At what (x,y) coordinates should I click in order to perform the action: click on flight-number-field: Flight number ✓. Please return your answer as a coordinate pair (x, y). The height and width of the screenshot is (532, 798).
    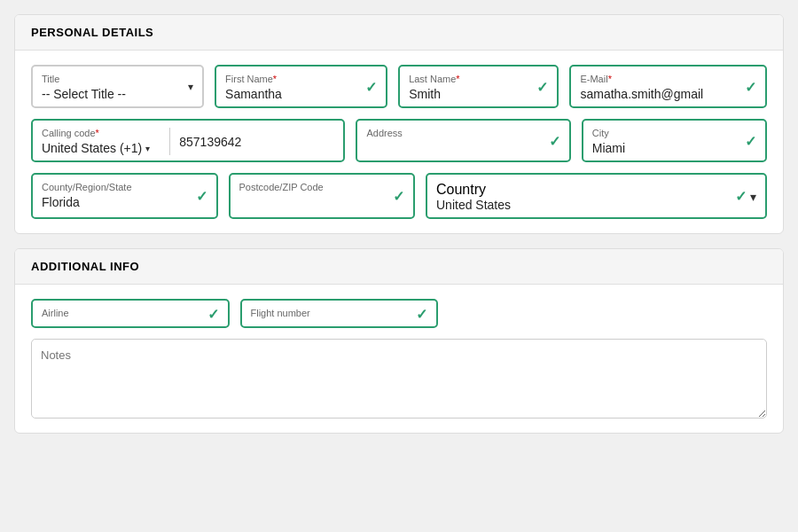
    Looking at the image, I should click on (340, 314).